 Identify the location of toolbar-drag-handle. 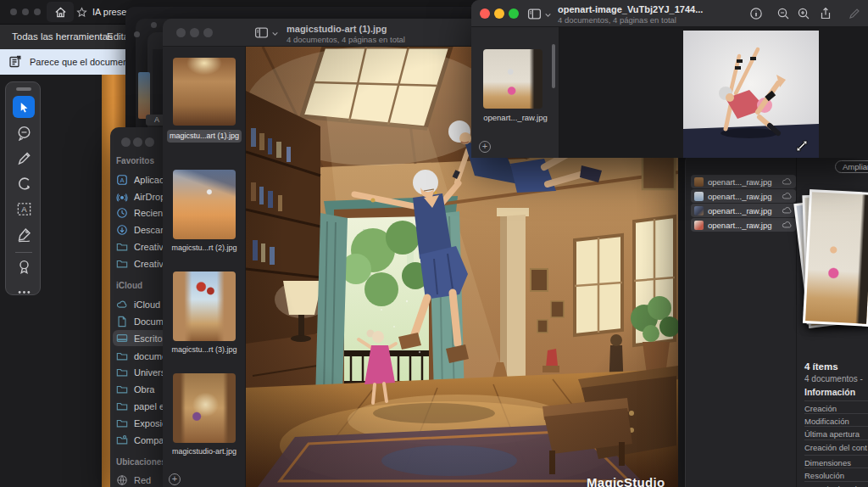
(24, 89).